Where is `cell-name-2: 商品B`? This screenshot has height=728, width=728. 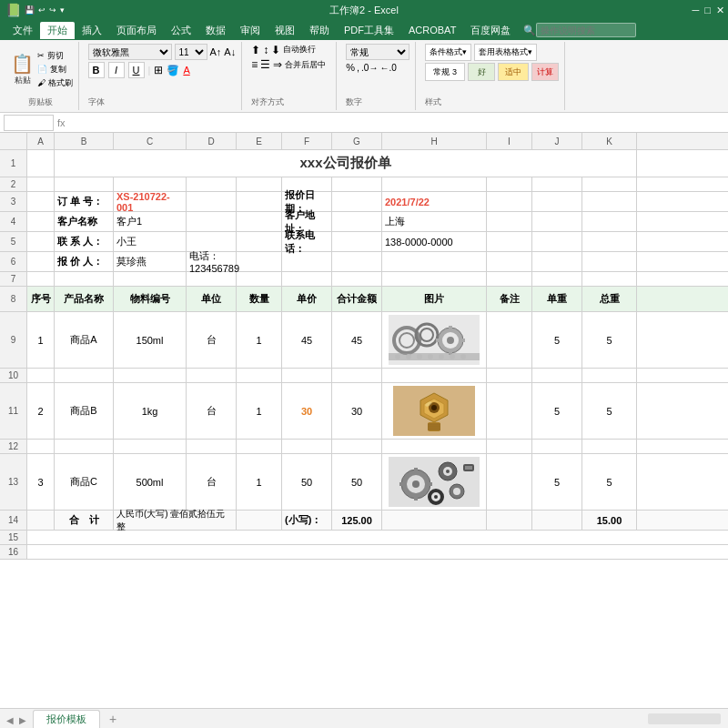
cell-name-2: 商品B is located at coordinates (84, 411).